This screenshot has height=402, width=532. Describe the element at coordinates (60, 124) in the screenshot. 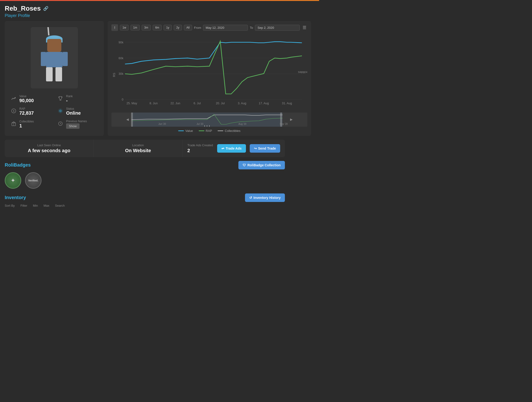

I see `history-icon` at that location.